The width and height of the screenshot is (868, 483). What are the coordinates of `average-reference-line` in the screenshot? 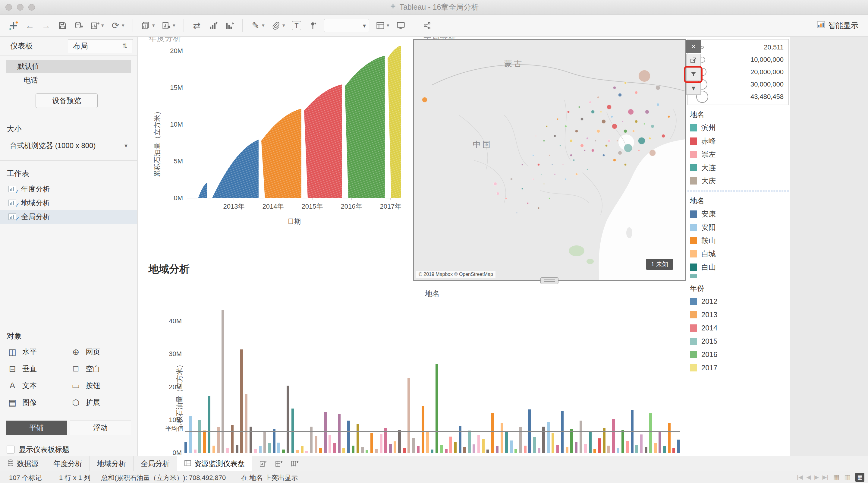 It's located at (432, 431).